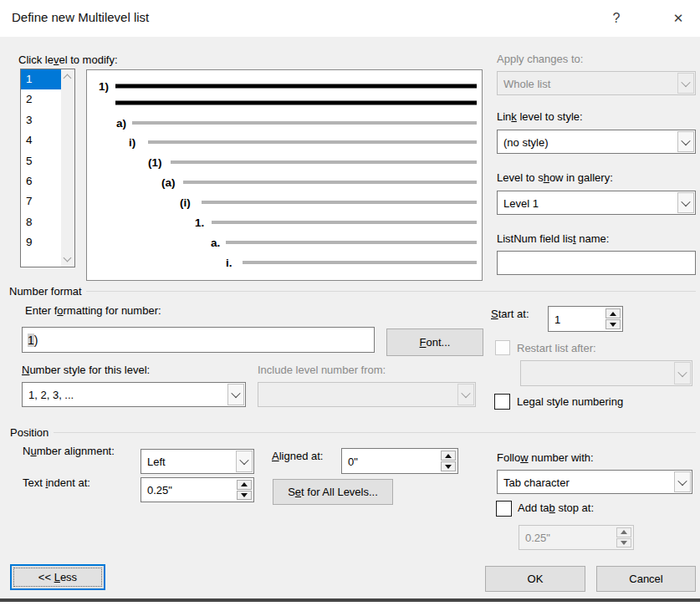  I want to click on preview-marker: a), so click(121, 124).